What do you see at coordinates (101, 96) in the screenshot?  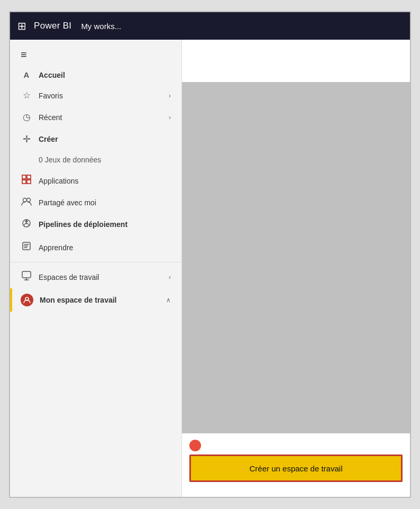 I see `sidebar-item-label: Favoris` at bounding box center [101, 96].